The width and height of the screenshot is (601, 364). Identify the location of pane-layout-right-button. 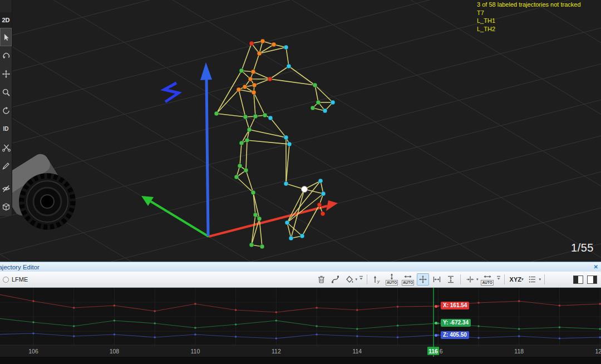
(592, 279).